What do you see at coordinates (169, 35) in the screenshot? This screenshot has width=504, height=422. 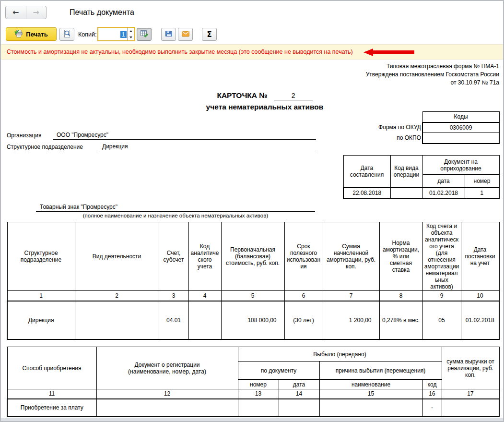 I see `save-icon` at bounding box center [169, 35].